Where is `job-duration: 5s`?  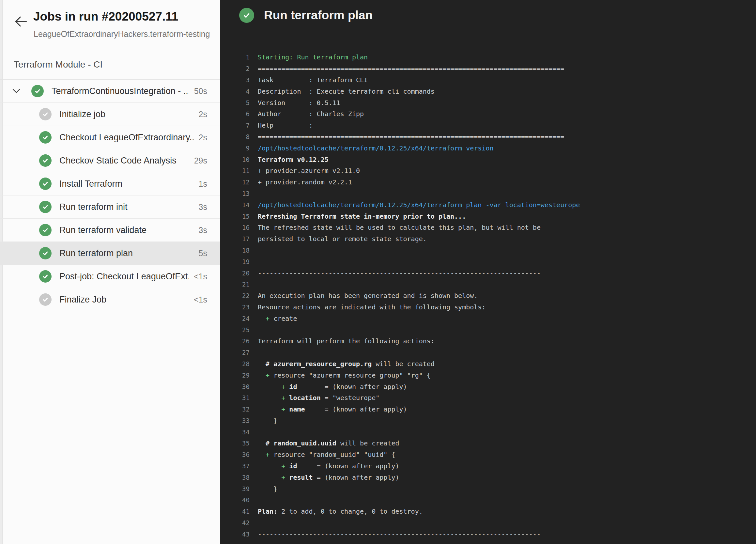
job-duration: 5s is located at coordinates (203, 253).